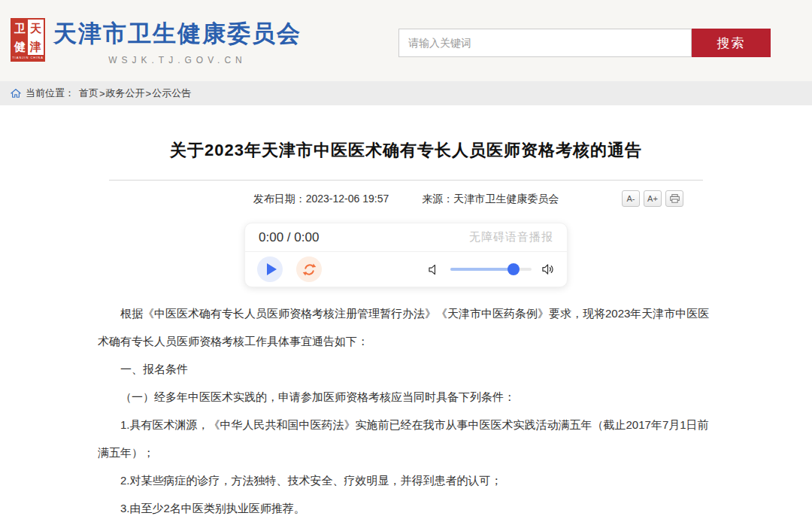 The width and height of the screenshot is (812, 519). Describe the element at coordinates (322, 199) in the screenshot. I see `publish-date: 发布日期：2023-12-06 19:57` at that location.